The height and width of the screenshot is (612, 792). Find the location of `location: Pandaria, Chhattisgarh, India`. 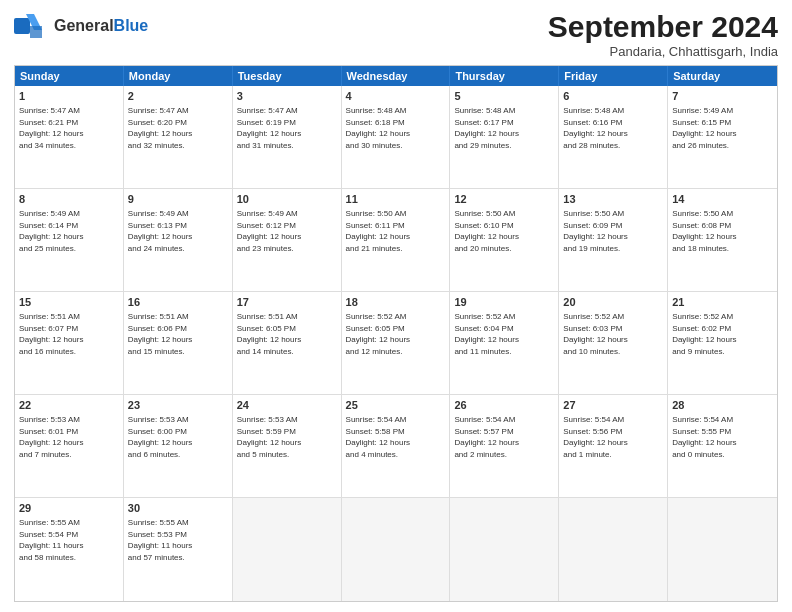

location: Pandaria, Chhattisgarh, India is located at coordinates (663, 52).